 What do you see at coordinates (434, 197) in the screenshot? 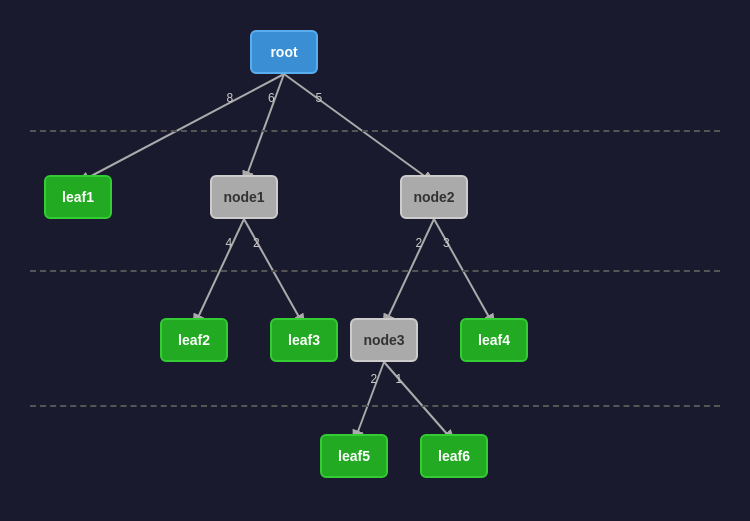
I see `node-node2: node2` at bounding box center [434, 197].